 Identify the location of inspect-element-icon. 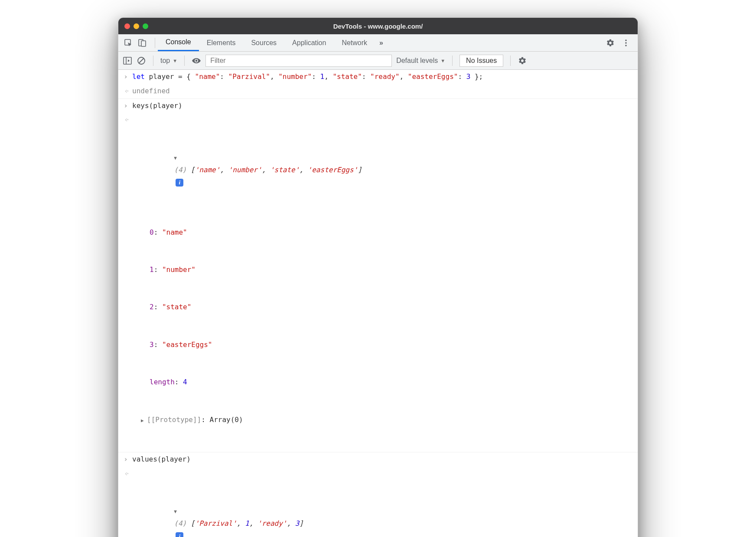
(128, 43).